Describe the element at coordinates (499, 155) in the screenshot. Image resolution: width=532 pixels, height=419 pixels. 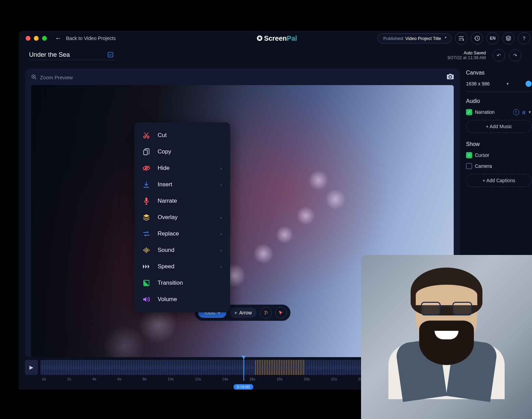
I see `cursor-row: ✓ Cursor` at that location.